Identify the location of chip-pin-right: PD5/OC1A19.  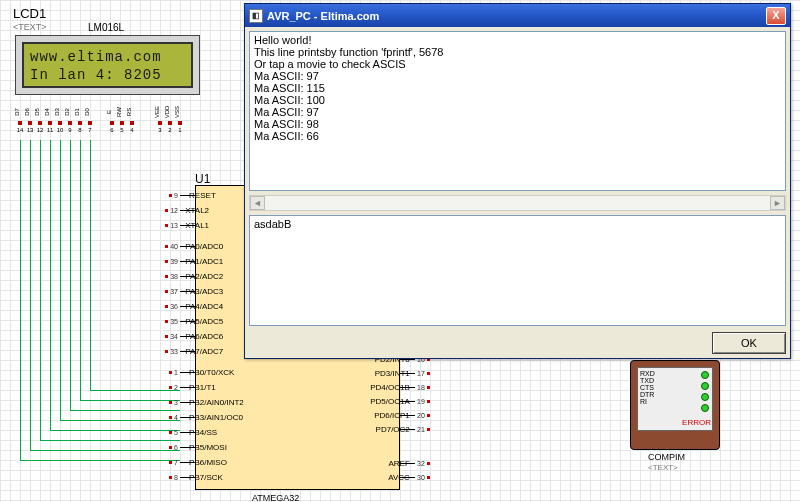
(414, 402).